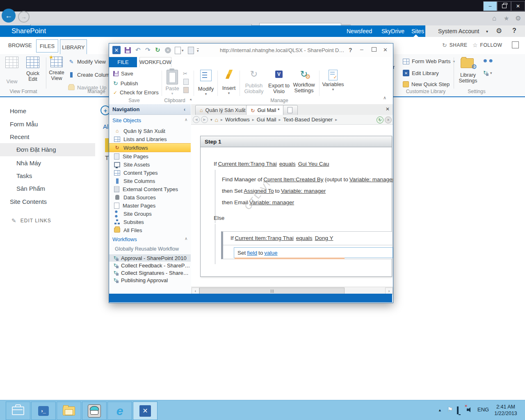 This screenshot has height=420, width=525. What do you see at coordinates (150, 197) in the screenshot?
I see `nav-data-sources: Data Sources` at bounding box center [150, 197].